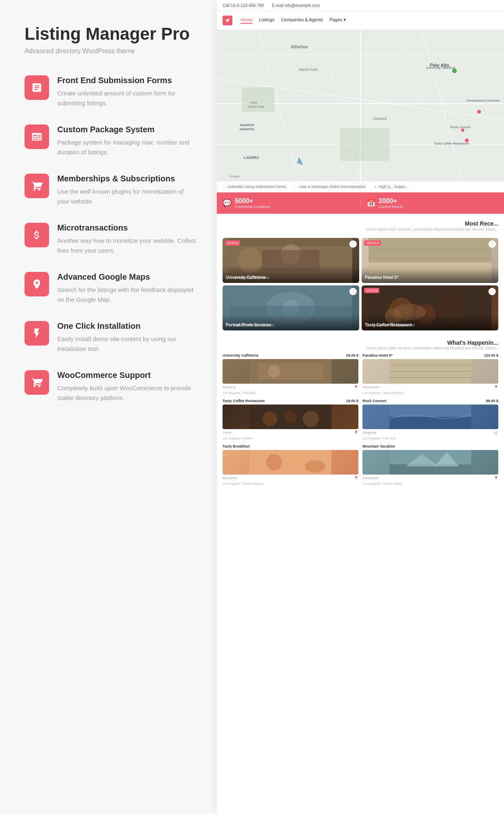  Describe the element at coordinates (483, 101) in the screenshot. I see `svg-text: Development Services` at that location.